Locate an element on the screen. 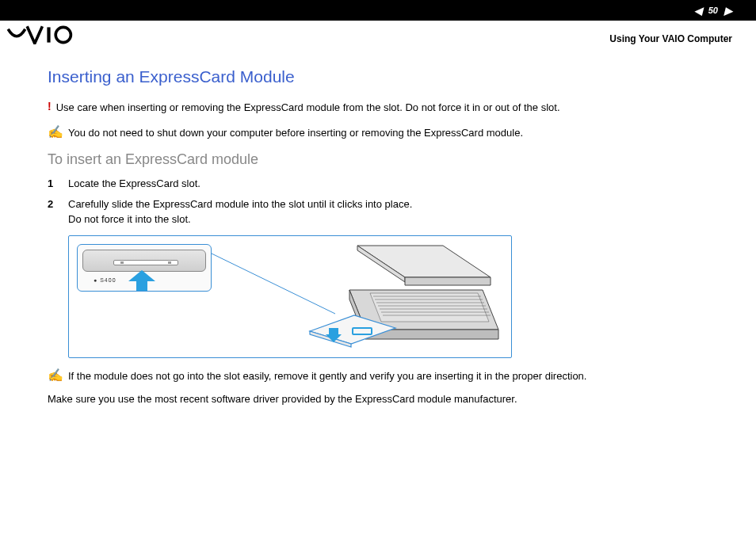 Image resolution: width=756 pixels, height=534 pixels. step-item: Locate the ExpressCard slot. is located at coordinates (378, 184).